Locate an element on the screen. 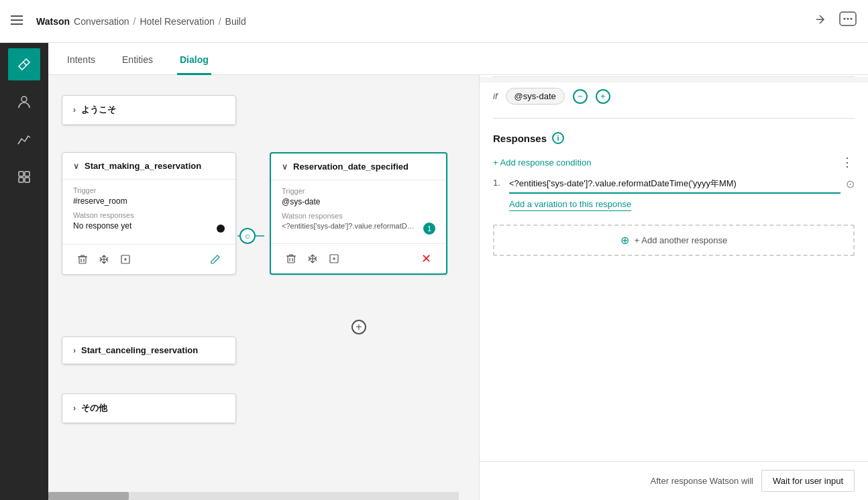 This screenshot has width=868, height=500. tab-dialog: Dialog is located at coordinates (195, 60).